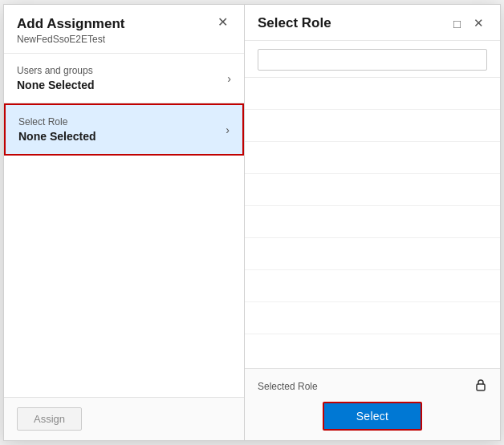 Image resolution: width=504 pixels, height=445 pixels. I want to click on select-role-info: Select Role None Selected, so click(57, 130).